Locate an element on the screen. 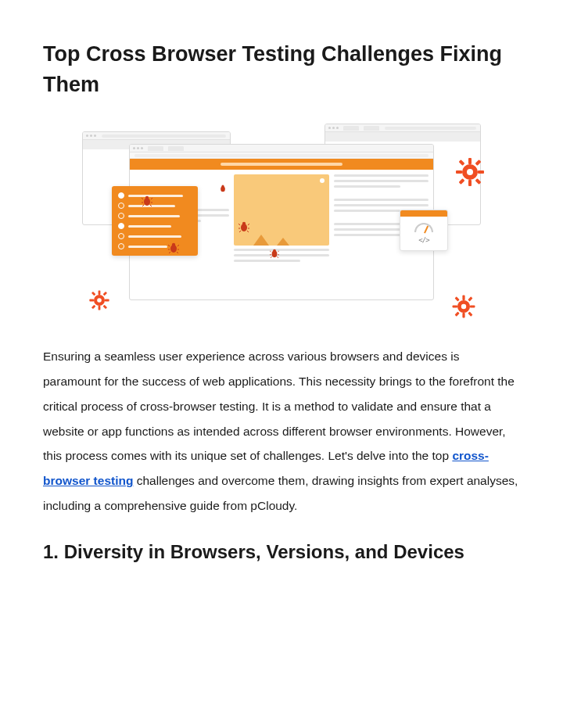  code-tag-icon: </> is located at coordinates (424, 240).